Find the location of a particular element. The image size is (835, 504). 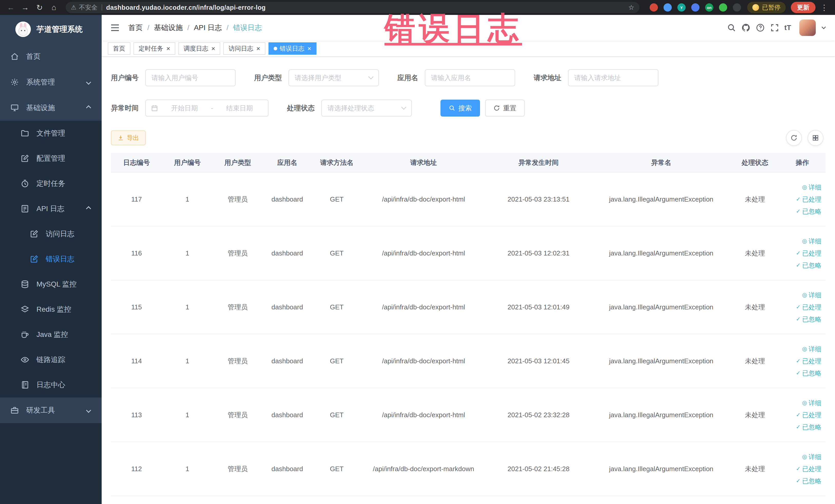

search-icon is located at coordinates (731, 28).